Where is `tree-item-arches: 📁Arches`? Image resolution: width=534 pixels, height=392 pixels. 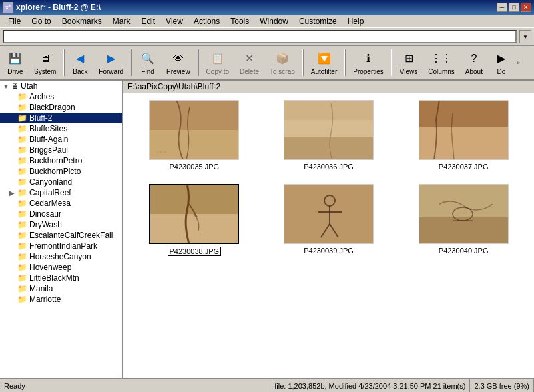
tree-item-arches: 📁Arches is located at coordinates (61, 97).